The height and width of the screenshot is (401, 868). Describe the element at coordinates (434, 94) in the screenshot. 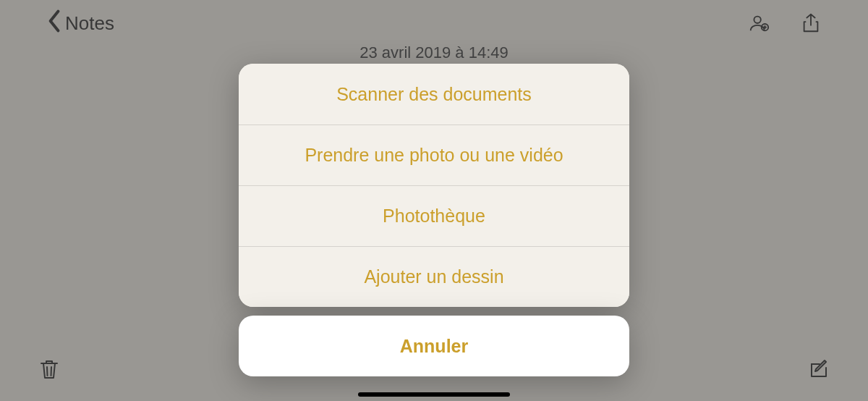

I see `action-label: Scanner des documents` at that location.